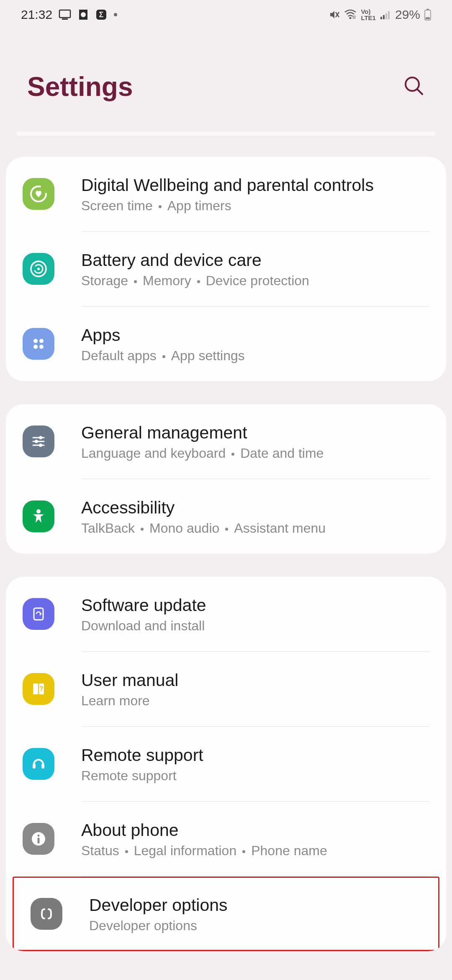  Describe the element at coordinates (334, 15) in the screenshot. I see `mute-vibrate-icon` at that location.